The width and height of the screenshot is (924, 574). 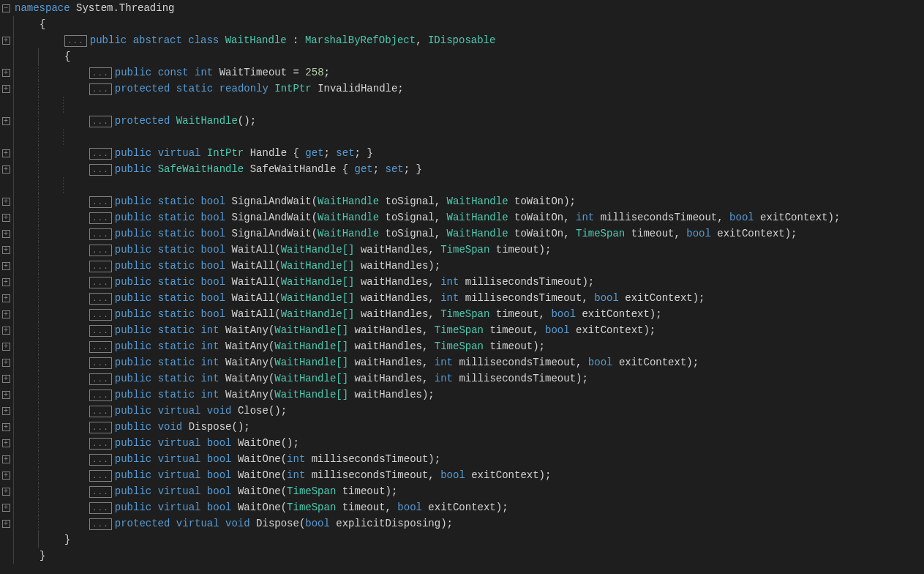 I want to click on code-text: ...protected virtual void Dispose(bool e…, so click(x=271, y=523).